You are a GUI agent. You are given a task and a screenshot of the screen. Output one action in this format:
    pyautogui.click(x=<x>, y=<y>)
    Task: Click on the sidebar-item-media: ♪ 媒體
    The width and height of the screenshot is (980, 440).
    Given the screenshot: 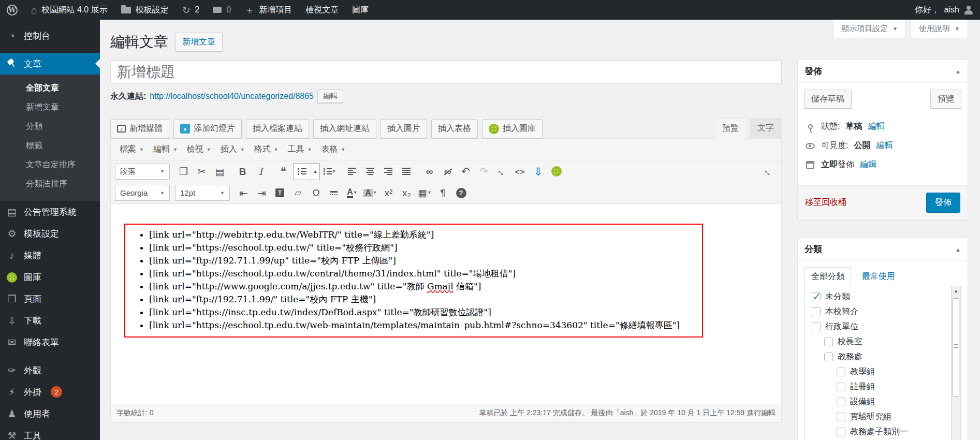 What is the action you would take?
    pyautogui.click(x=50, y=255)
    